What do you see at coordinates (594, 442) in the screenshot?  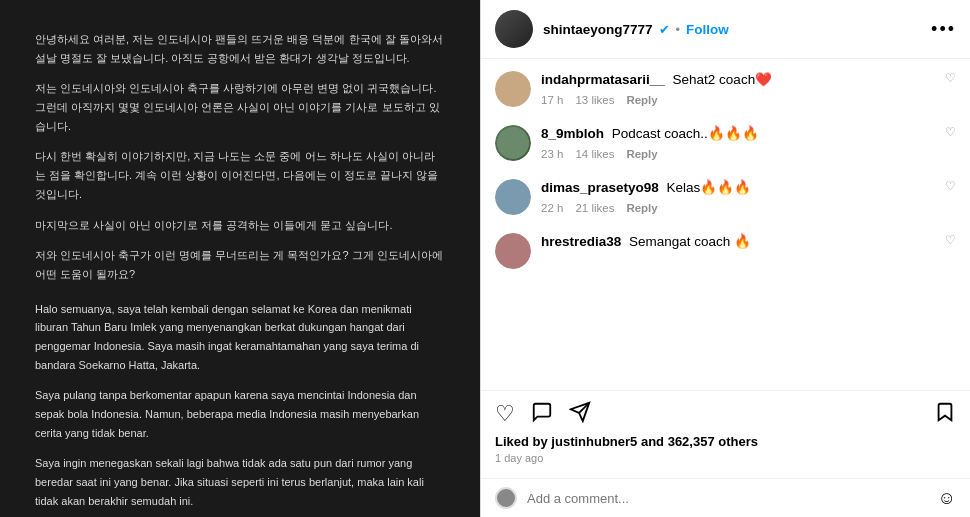 I see `liked-by-user: justinhubner5` at bounding box center [594, 442].